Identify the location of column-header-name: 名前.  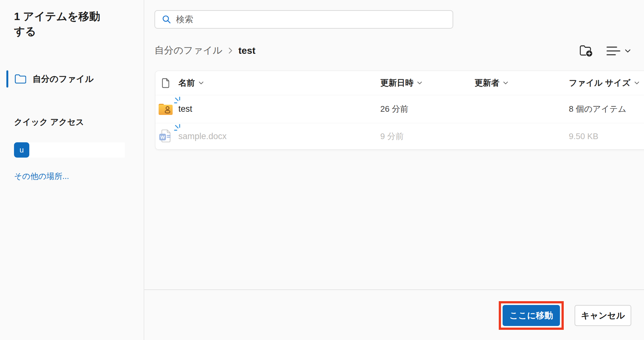
(276, 83).